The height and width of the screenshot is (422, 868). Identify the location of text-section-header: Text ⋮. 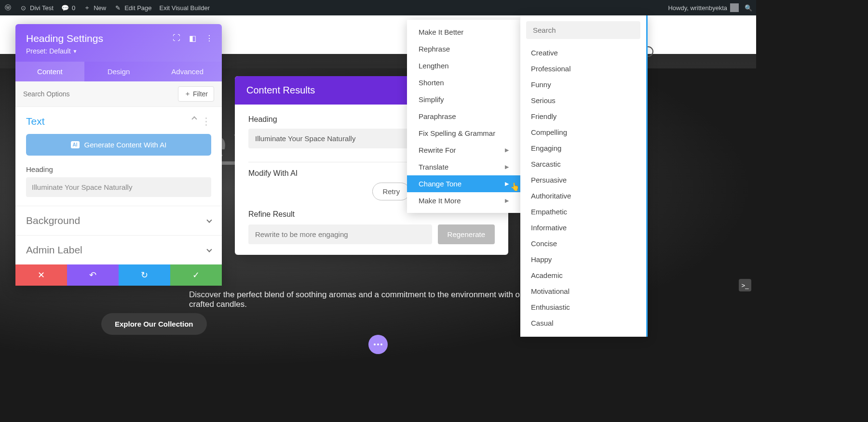
(119, 121).